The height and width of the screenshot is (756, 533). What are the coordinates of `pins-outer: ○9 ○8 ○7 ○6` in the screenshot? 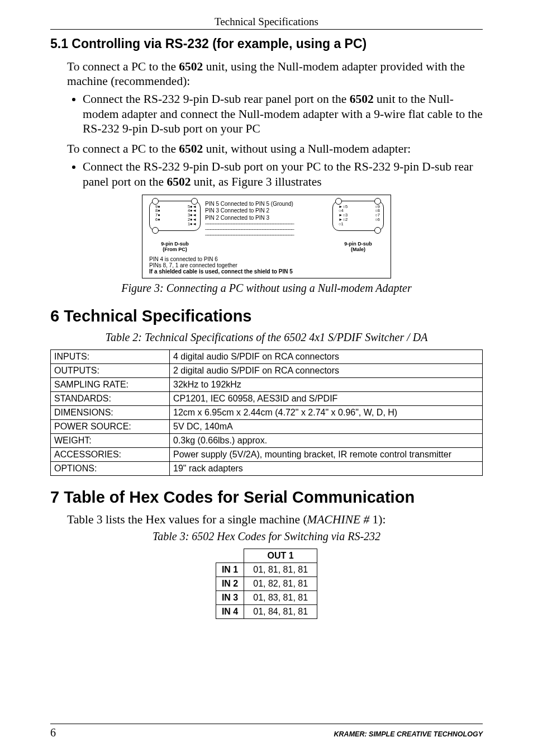 It's located at (378, 214).